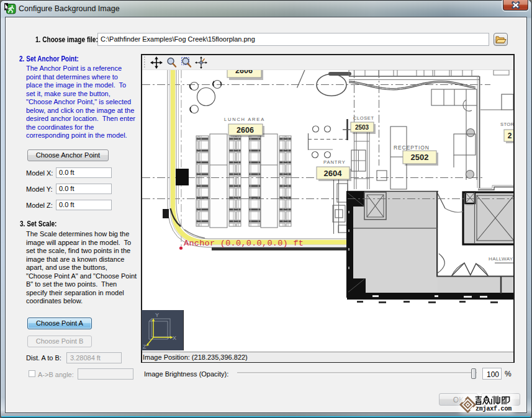 The width and height of the screenshot is (532, 418). What do you see at coordinates (420, 158) in the screenshot?
I see `svg-text: 2502` at bounding box center [420, 158].